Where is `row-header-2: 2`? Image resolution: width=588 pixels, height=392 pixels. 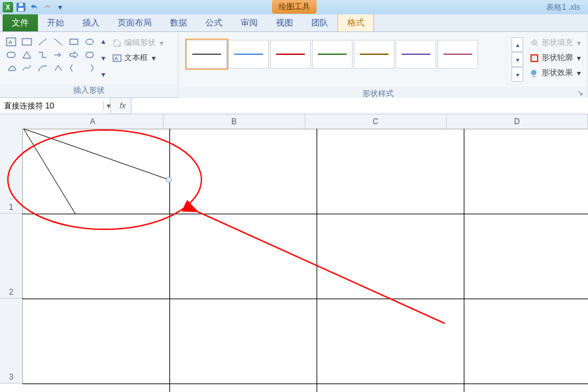 row-header-2: 2 is located at coordinates (11, 256).